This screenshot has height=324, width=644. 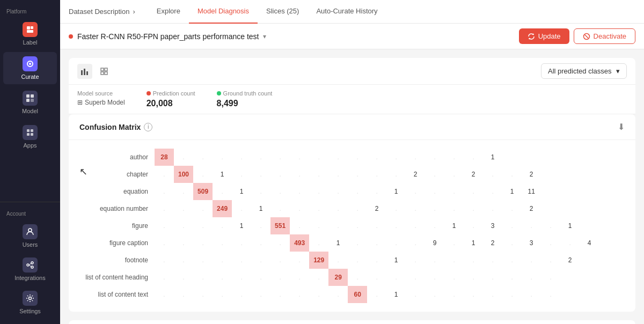 What do you see at coordinates (30, 303) in the screenshot?
I see `sidebar-item-settings: Settings` at bounding box center [30, 303].